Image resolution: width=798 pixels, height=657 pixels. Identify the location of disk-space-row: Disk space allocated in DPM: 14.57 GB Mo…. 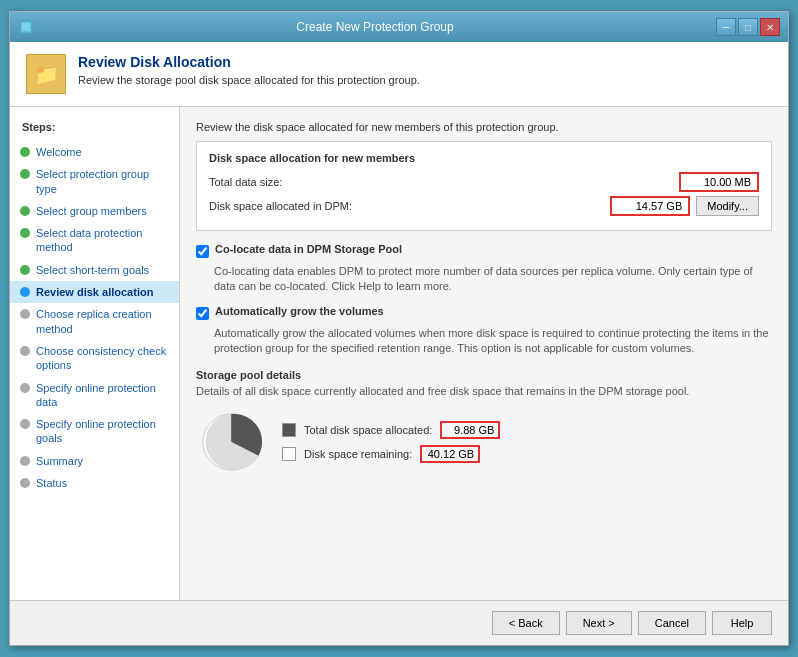
(484, 206).